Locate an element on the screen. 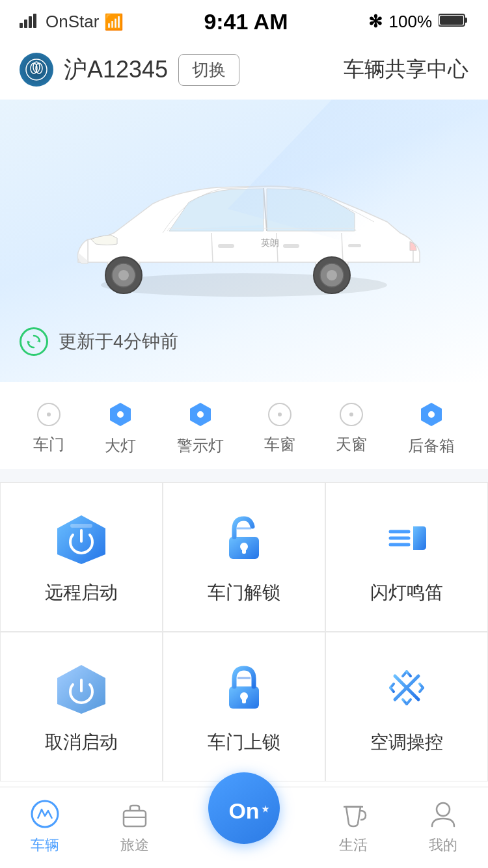  header: 沪A12345 切换 车辆共享中心 is located at coordinates (244, 70).